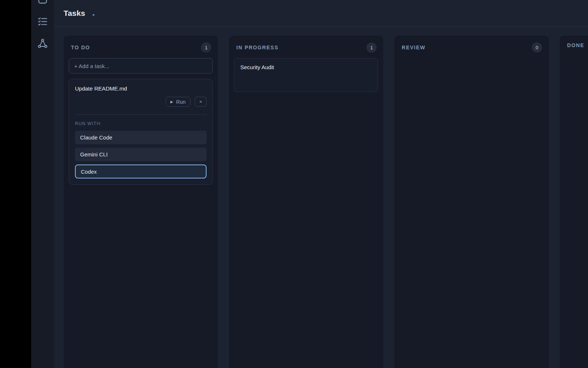 The height and width of the screenshot is (368, 588). What do you see at coordinates (141, 47) in the screenshot?
I see `column-header: TO DO 1` at bounding box center [141, 47].